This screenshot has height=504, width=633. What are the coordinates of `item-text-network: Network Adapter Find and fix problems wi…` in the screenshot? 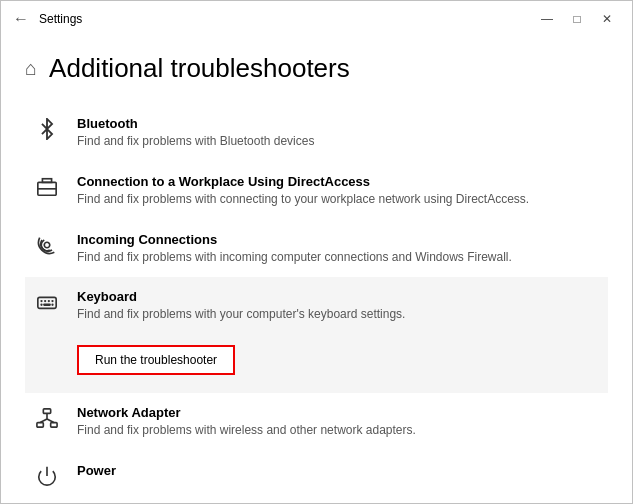 It's located at (338, 422).